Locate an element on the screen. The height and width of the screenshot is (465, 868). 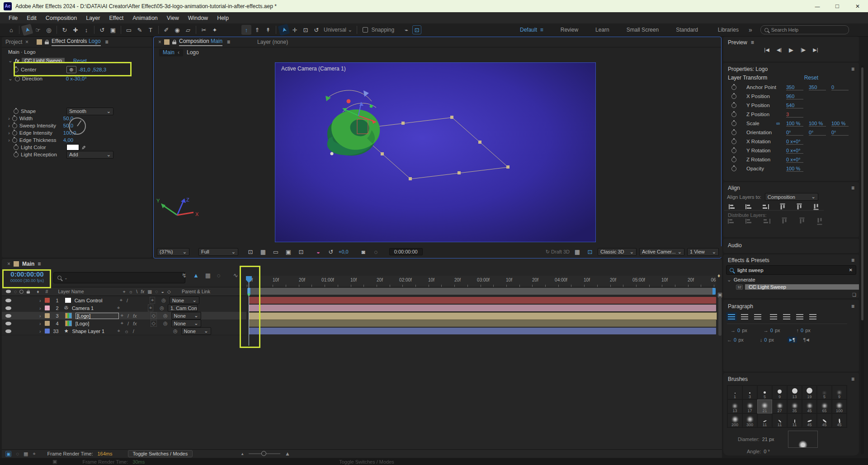
world-axis-mode: ⇑ is located at coordinates (257, 30).